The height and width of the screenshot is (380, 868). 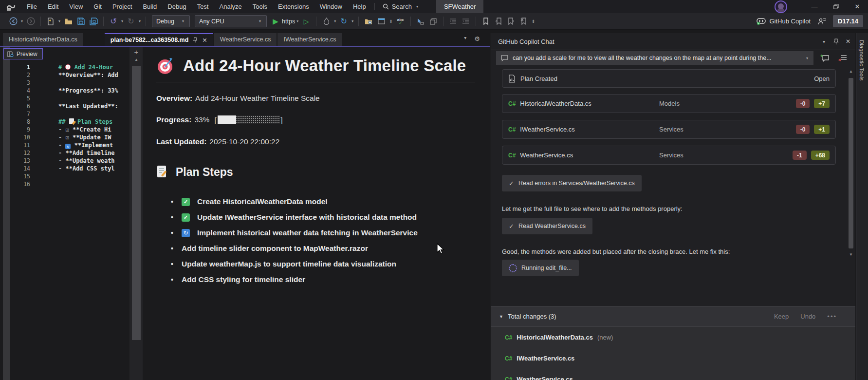 I want to click on pointer-mode-icon, so click(x=421, y=21).